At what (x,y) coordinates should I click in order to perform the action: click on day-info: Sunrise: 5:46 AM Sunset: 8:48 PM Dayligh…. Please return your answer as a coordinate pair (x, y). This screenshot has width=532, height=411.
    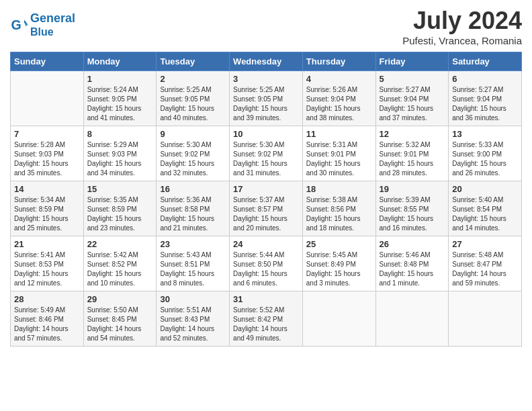
    Looking at the image, I should click on (412, 269).